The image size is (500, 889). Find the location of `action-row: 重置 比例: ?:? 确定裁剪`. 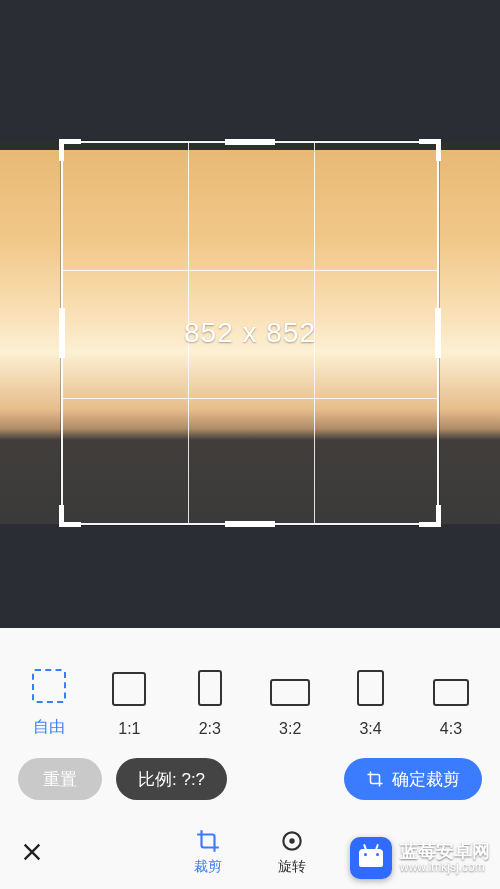

action-row: 重置 比例: ?:? 确定裁剪 is located at coordinates (250, 769).